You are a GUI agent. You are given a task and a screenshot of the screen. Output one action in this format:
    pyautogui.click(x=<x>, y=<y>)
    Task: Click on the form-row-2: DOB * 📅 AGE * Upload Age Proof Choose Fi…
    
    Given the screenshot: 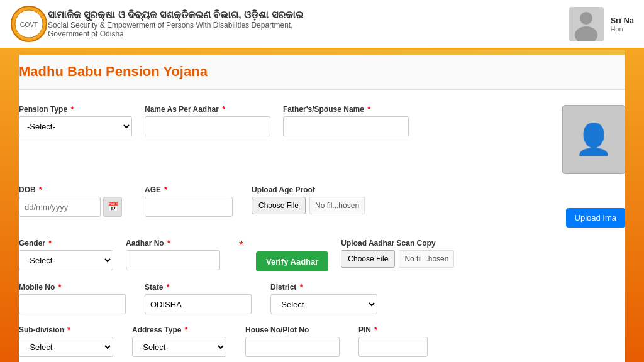 What is the action you would take?
    pyautogui.click(x=322, y=206)
    